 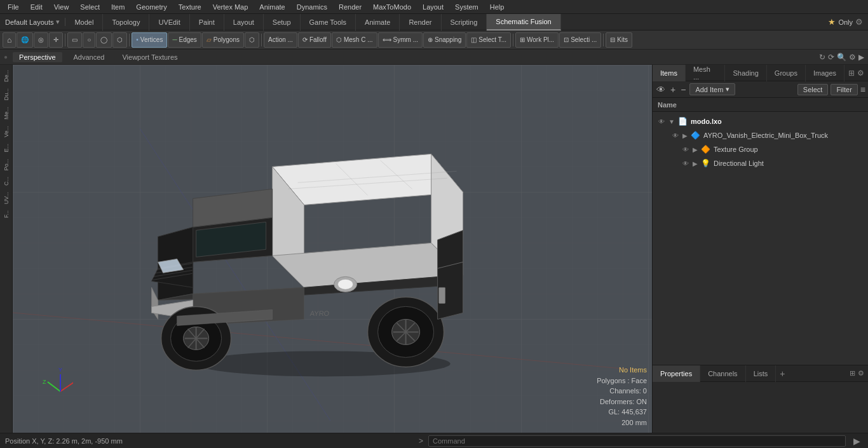 What do you see at coordinates (760, 135) in the screenshot?
I see `tree-item-truck: 👁 ▶ 🔷 AYRO_Vanish_Electric_Mini_Box_Truc…` at bounding box center [760, 135].